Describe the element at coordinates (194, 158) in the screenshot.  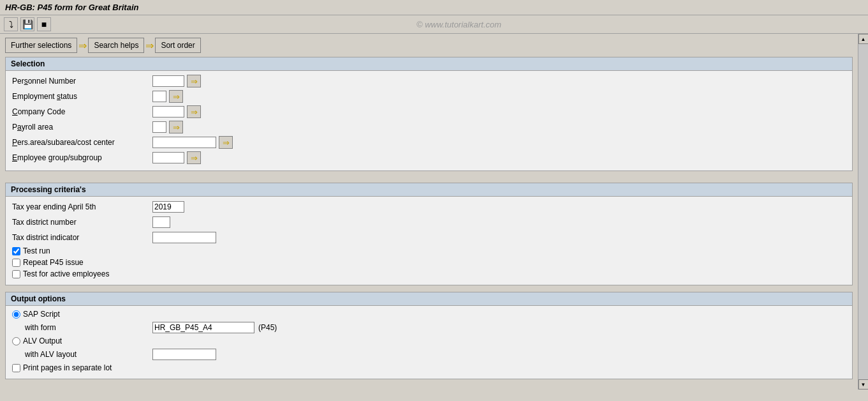
I see `arrow-icon-6: ⇒` at that location.